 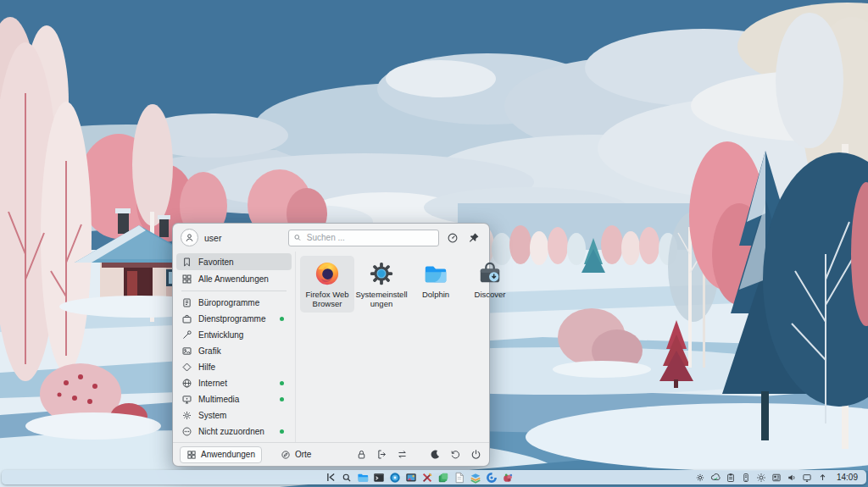 What do you see at coordinates (303, 454) in the screenshot?
I see `tab-label: Orte` at bounding box center [303, 454].